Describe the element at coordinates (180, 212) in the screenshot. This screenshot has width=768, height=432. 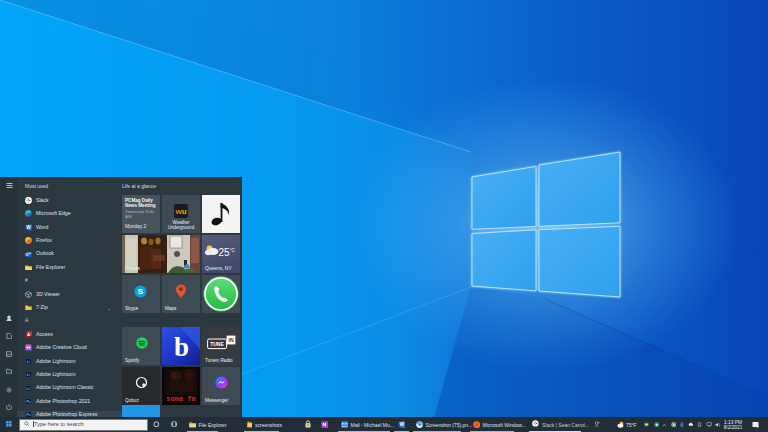
I see `svg-text: wu` at that location.